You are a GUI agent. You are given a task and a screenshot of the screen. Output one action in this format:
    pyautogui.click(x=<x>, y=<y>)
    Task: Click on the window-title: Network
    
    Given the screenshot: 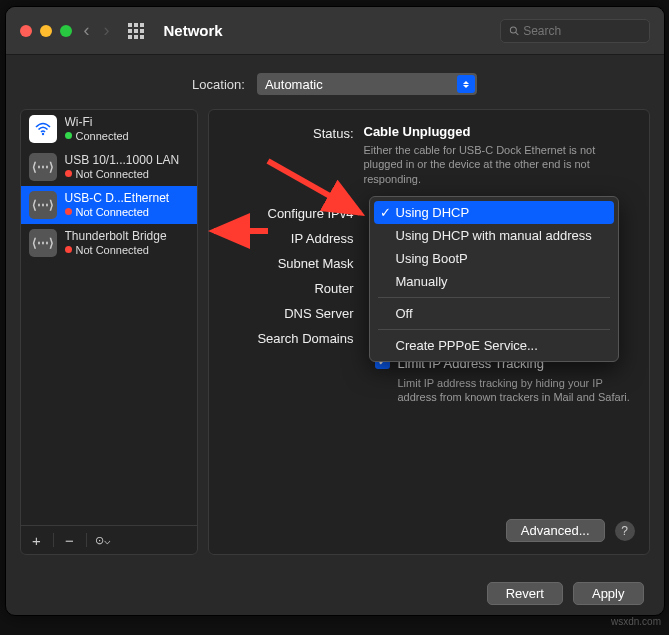 What is the action you would take?
    pyautogui.click(x=194, y=30)
    